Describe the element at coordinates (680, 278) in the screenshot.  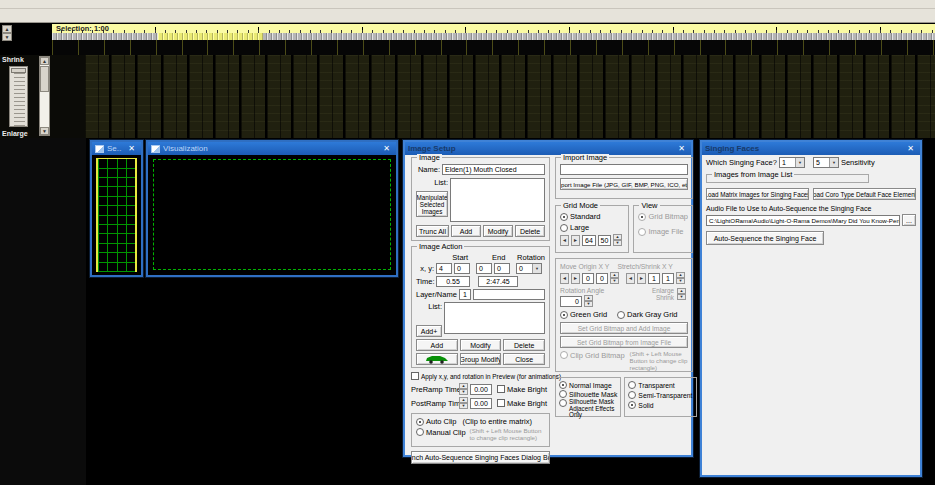
I see `stretch-spinner: ▲▼` at that location.